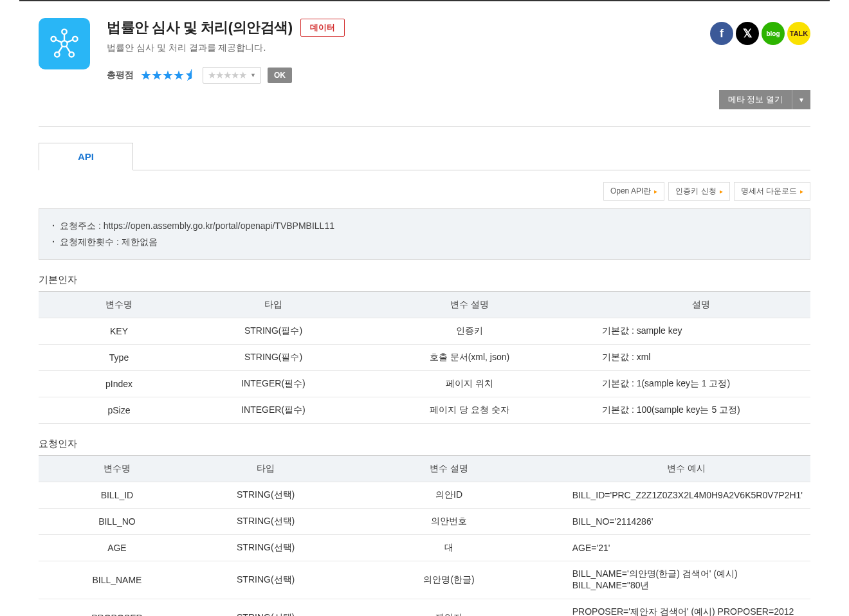 This screenshot has height=616, width=849. Describe the element at coordinates (769, 192) in the screenshot. I see `link-label: 명세서 다운로드` at that location.